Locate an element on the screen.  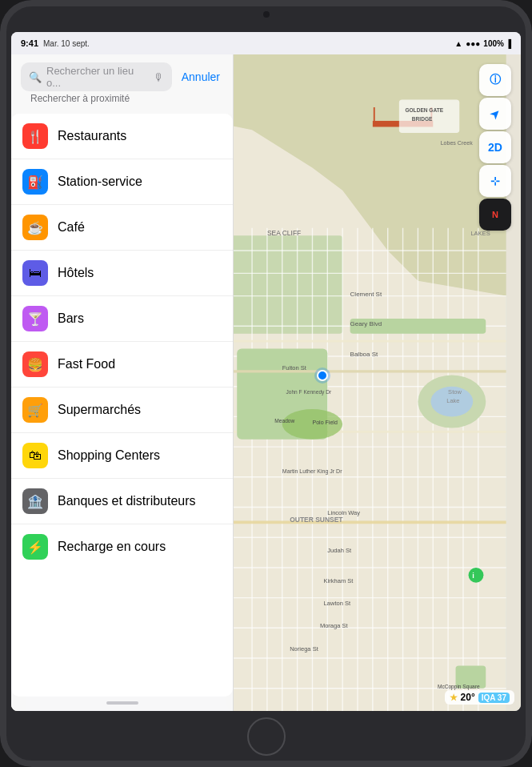
restaurants-label: Restaurants is located at coordinates (92, 136).